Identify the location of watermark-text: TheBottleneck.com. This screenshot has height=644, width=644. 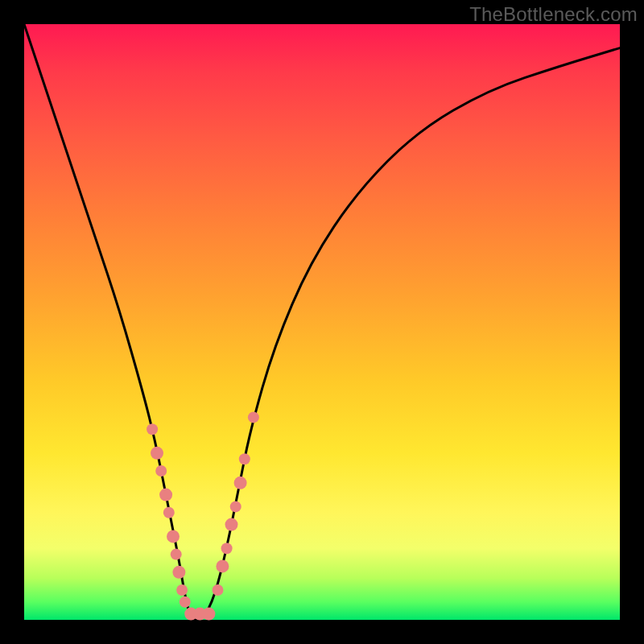
(554, 14).